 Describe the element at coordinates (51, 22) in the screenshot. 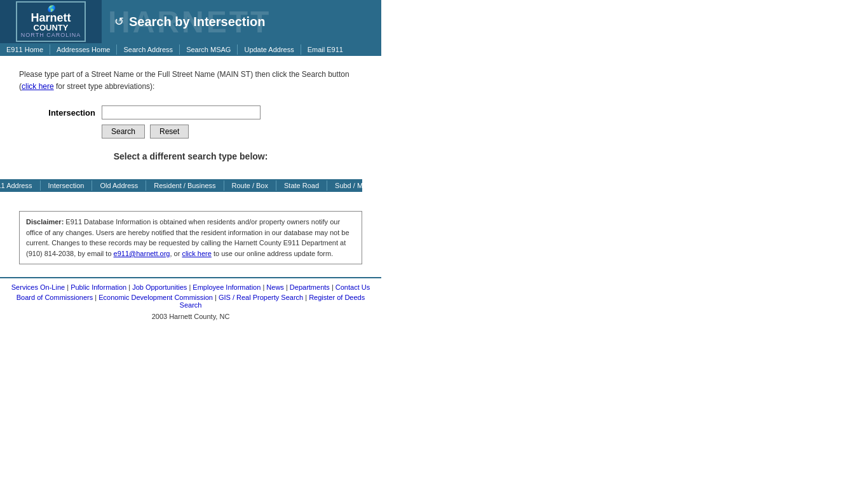

I see `logo: 🌎 Harnett COUNTY NORTH CAROLINA` at that location.